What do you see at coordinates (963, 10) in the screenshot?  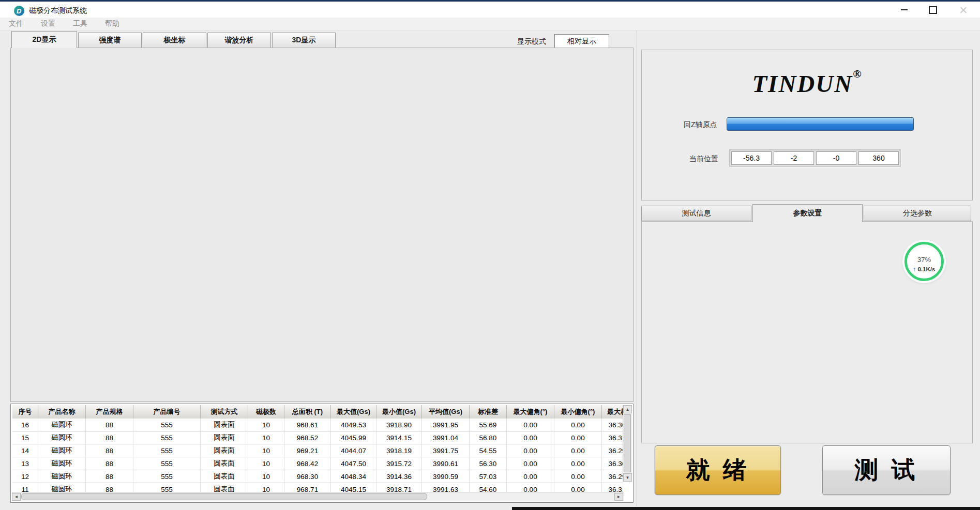 I see `close-button` at bounding box center [963, 10].